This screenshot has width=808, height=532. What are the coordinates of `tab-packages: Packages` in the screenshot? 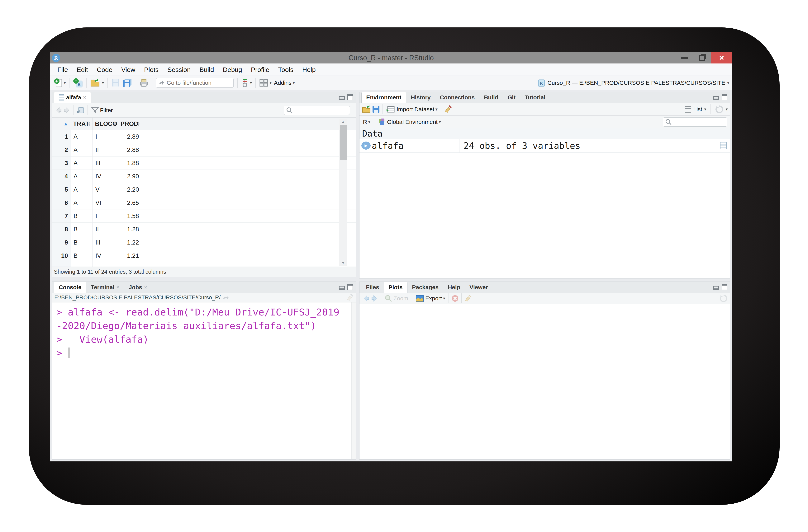 It's located at (425, 287).